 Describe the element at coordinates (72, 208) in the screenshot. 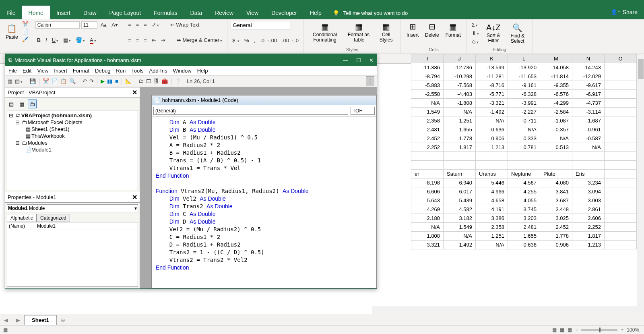

I see `properties-object-combo: Module1 Module▾` at that location.